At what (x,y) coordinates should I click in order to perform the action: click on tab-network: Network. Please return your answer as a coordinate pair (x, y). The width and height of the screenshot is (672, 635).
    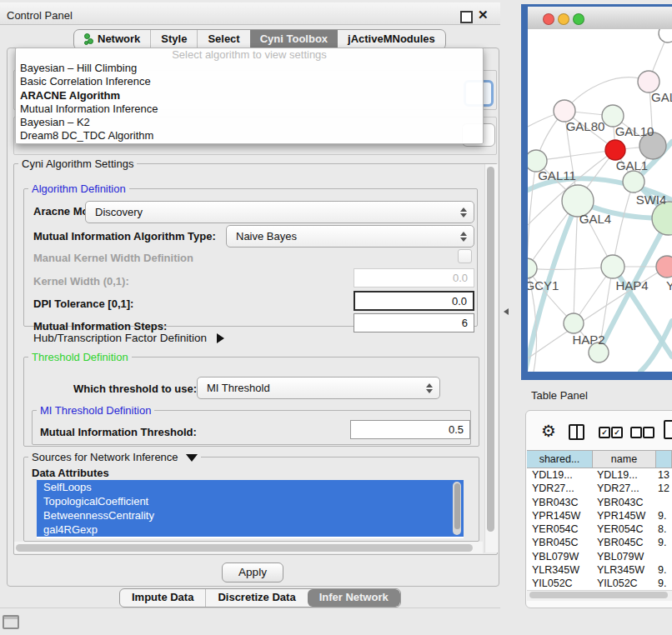
    Looking at the image, I should click on (112, 40).